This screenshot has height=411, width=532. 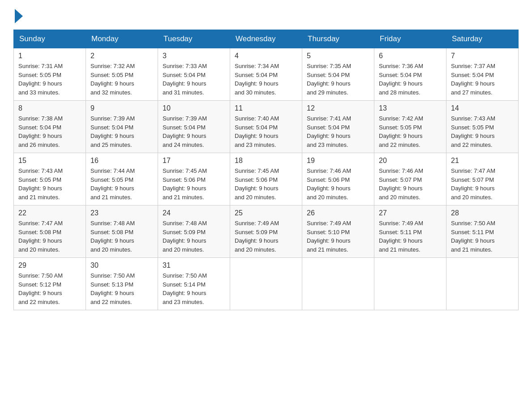 What do you see at coordinates (194, 232) in the screenshot?
I see `calendar-cell: 24 Sunrise: 7:48 AM Sunset: 5:09 PM Dayl…` at bounding box center [194, 232].